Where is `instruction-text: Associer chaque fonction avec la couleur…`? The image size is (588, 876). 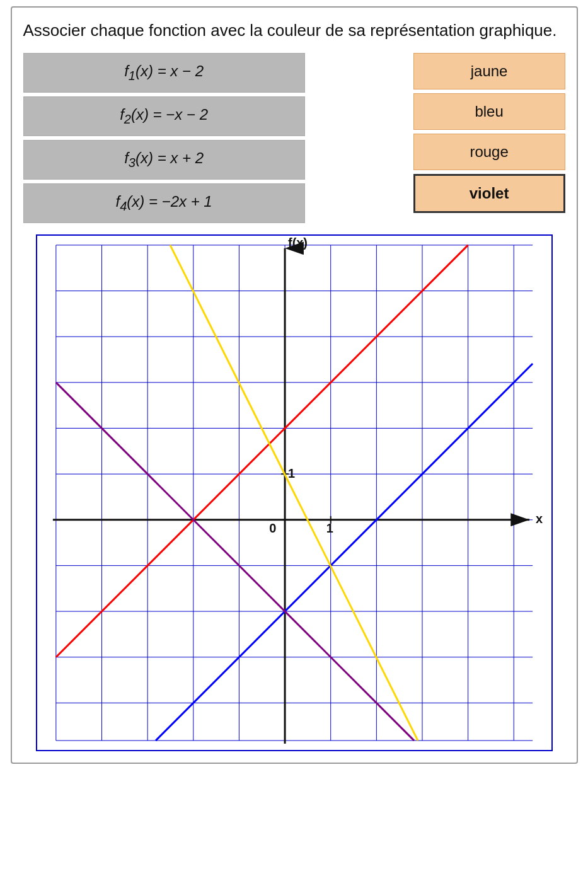 instruction-text: Associer chaque fonction avec la couleur… is located at coordinates (294, 30).